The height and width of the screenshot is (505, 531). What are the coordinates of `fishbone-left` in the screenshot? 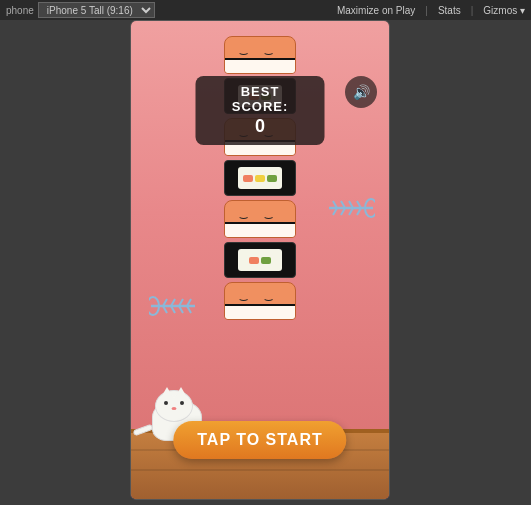 It's located at (173, 306).